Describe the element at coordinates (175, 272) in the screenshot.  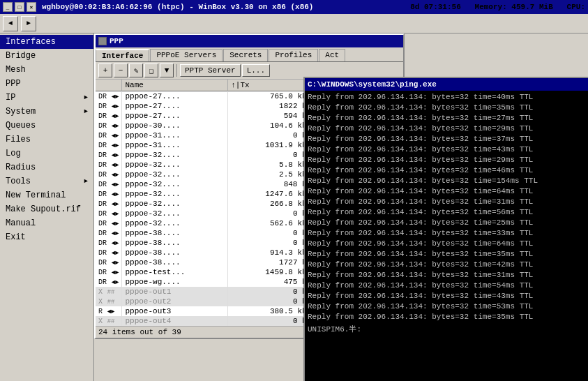
I see `row-name: pppoe-test...` at that location.